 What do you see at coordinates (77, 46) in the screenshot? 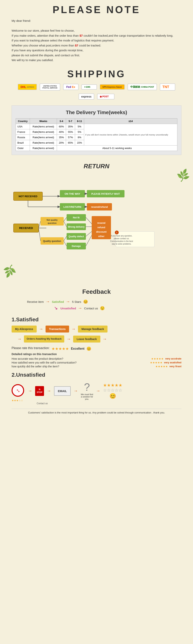
I see `highlight-7-2: $7` at bounding box center [77, 46].